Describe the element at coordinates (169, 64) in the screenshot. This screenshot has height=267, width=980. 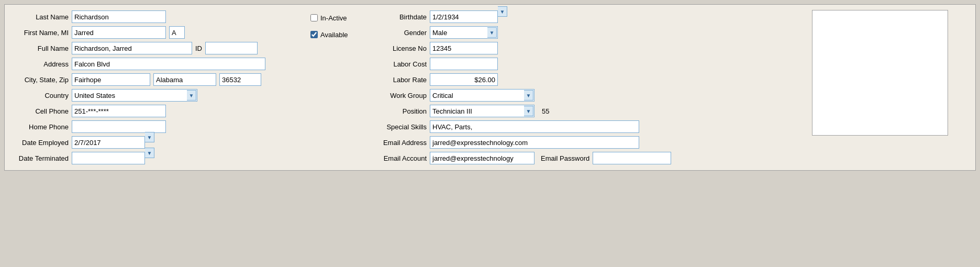
I see `address-input` at that location.